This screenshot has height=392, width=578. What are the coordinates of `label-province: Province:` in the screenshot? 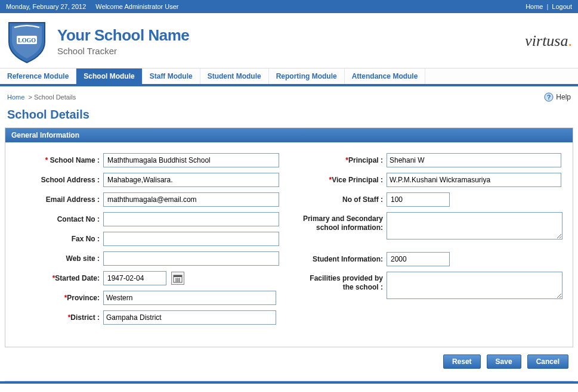 It's located at (84, 298).